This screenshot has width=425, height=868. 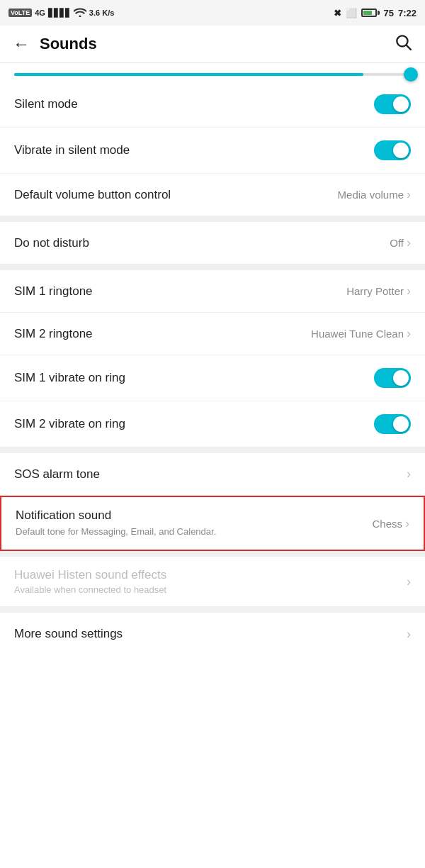 What do you see at coordinates (61, 13) in the screenshot?
I see `status-left: VoLTE 4G ▋▋▋▋ 3.6 K/s` at bounding box center [61, 13].